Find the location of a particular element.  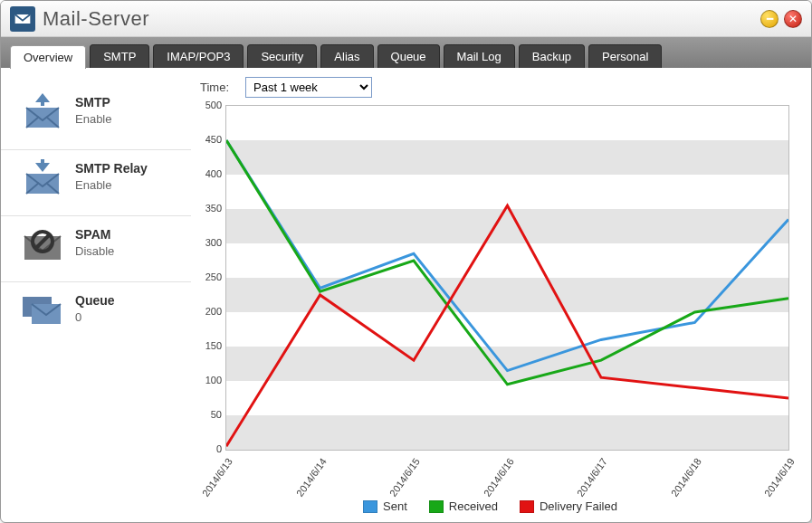

tab-security: Security is located at coordinates (282, 56).